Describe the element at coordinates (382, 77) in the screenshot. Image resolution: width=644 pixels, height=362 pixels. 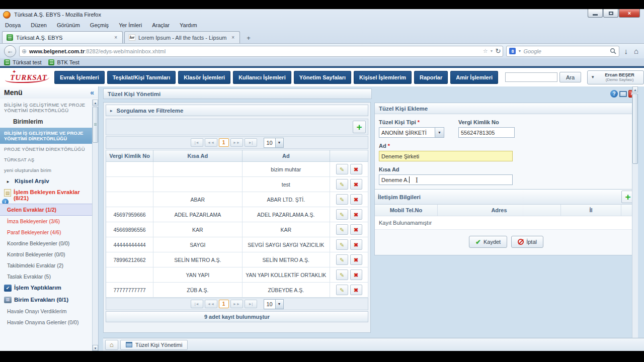
I see `app-nav-item-5: Kişisel İşlemlerim` at that location.